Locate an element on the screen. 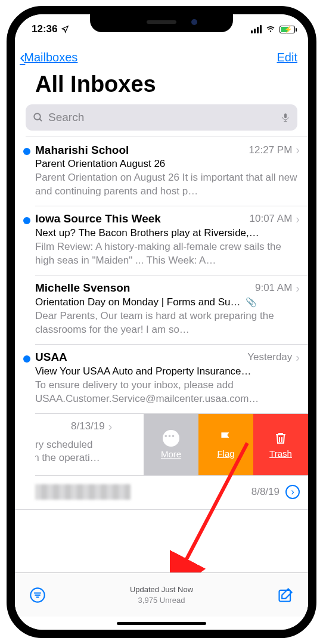 The image size is (323, 644). time: 9:01 AM is located at coordinates (274, 288).